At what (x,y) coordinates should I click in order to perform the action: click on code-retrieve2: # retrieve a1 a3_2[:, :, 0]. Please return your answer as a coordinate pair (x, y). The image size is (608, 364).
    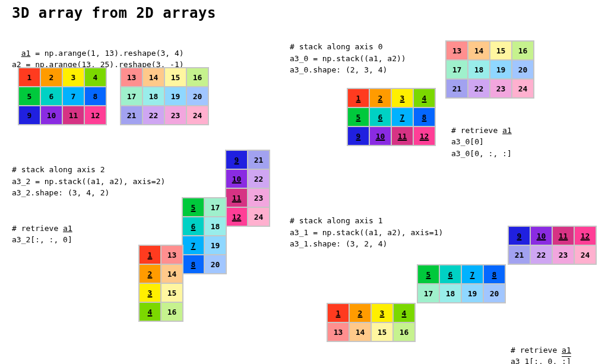
    Looking at the image, I should click on (42, 228).